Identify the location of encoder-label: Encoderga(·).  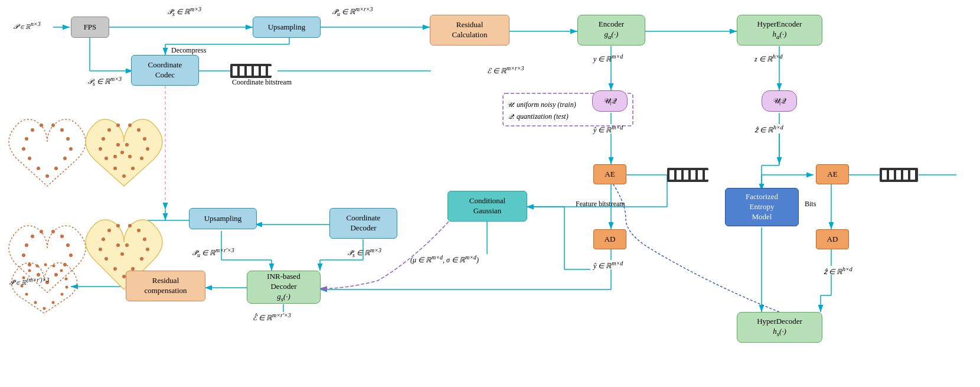
(612, 30).